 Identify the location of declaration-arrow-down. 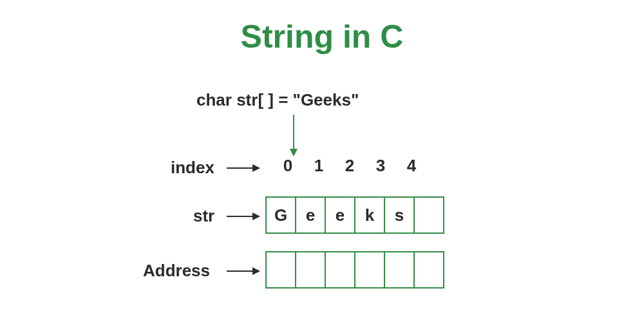
(294, 133).